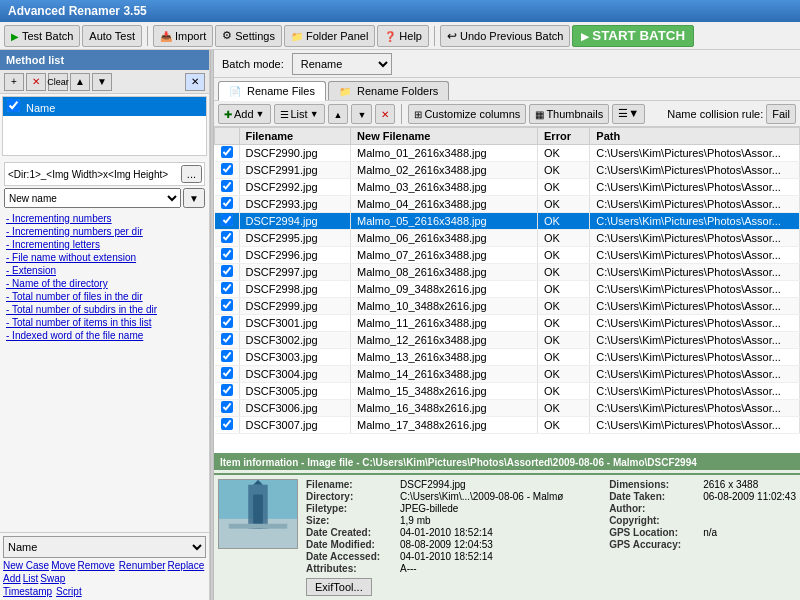 The height and width of the screenshot is (600, 800). Describe the element at coordinates (633, 36) in the screenshot. I see `start-batch-button: START BATCH` at that location.